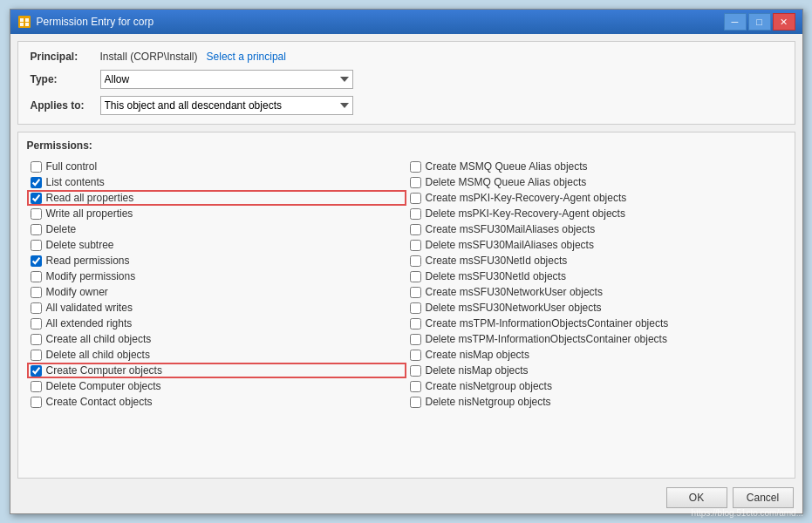 The width and height of the screenshot is (812, 523). What do you see at coordinates (89, 323) in the screenshot?
I see `perm-label-all-extended-rights: All extended rights` at bounding box center [89, 323].